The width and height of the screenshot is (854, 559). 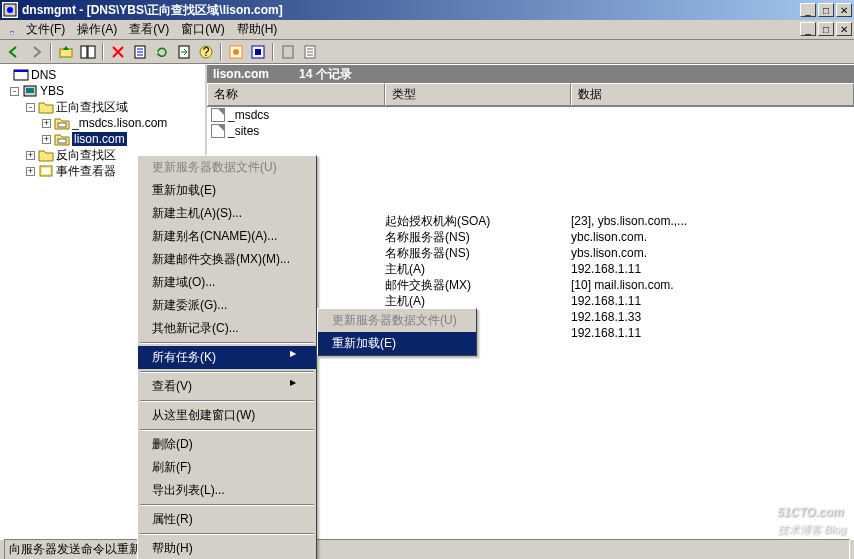 What do you see at coordinates (52, 91) in the screenshot?
I see `tree-server: YBS` at bounding box center [52, 91].